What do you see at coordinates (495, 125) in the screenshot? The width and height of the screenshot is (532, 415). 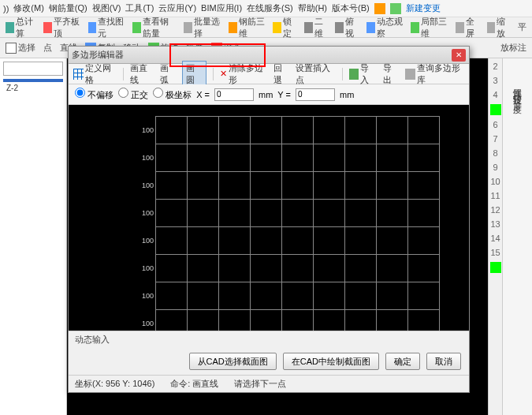 I see `ruler-num: 6` at bounding box center [495, 125].